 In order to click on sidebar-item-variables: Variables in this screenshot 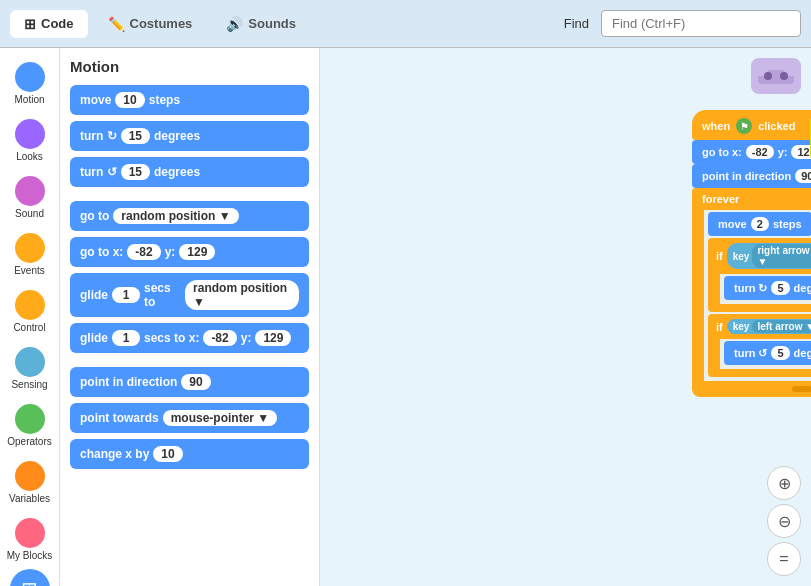, I will do `click(30, 482)`.